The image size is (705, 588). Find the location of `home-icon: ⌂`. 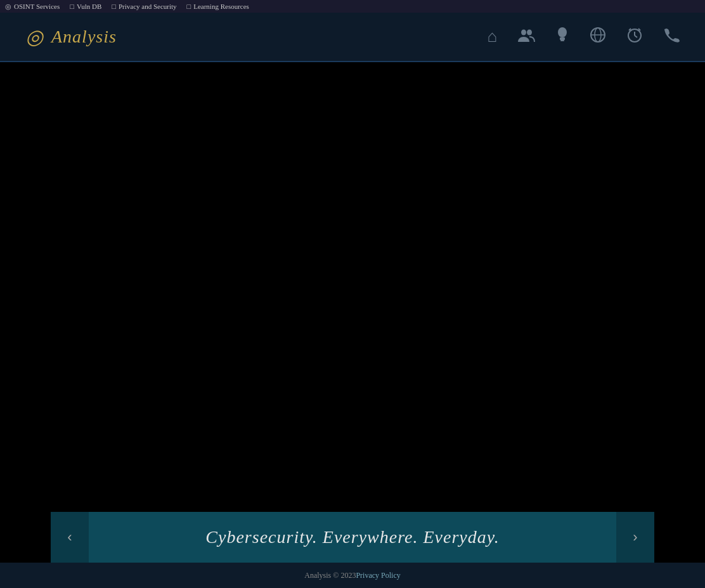

home-icon: ⌂ is located at coordinates (492, 37).